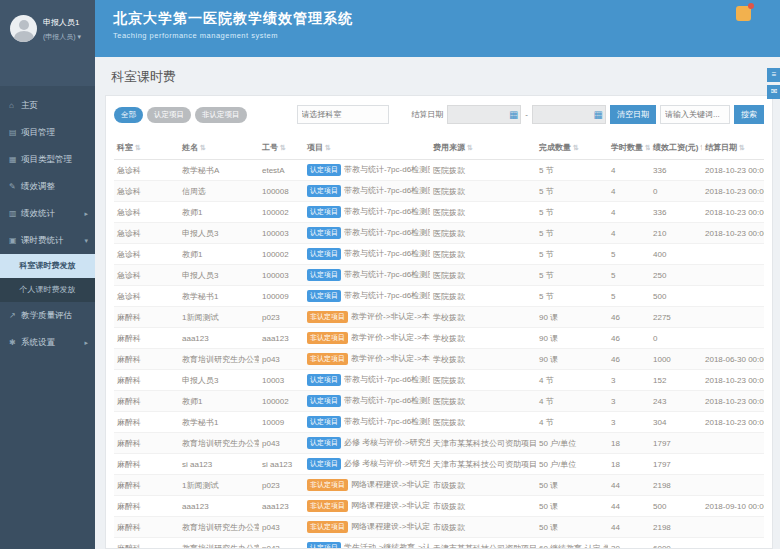  What do you see at coordinates (572, 464) in the screenshot?
I see `cell-quantity: 50 户/单位` at bounding box center [572, 464].